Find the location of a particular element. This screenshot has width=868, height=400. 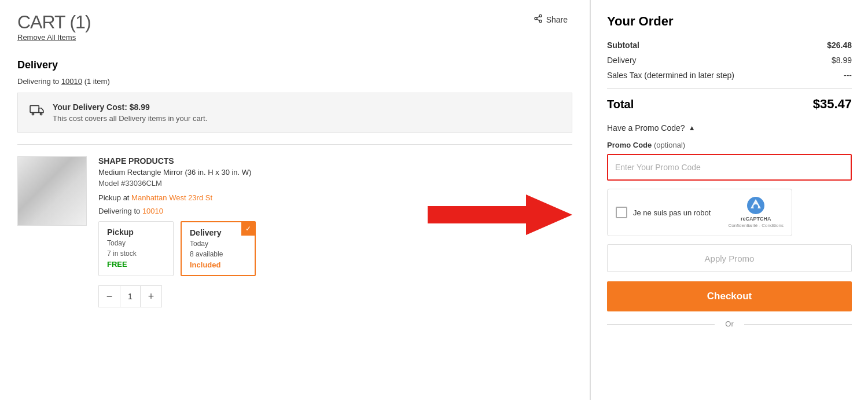

promo-toggle: Have a Promo Code? ▲ is located at coordinates (729, 128).